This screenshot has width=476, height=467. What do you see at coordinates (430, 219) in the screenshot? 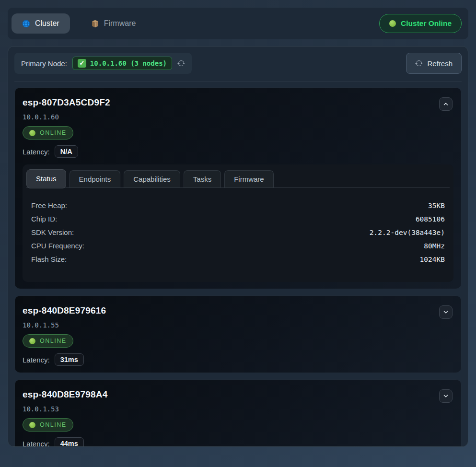
I see `detail-value: 6085106` at bounding box center [430, 219].